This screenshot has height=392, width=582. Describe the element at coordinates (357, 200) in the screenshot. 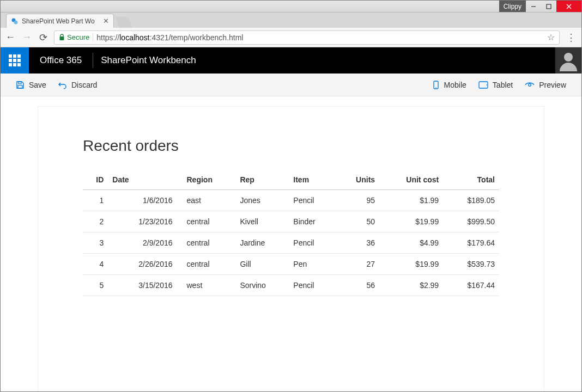

I see `cell-units: 95` at that location.